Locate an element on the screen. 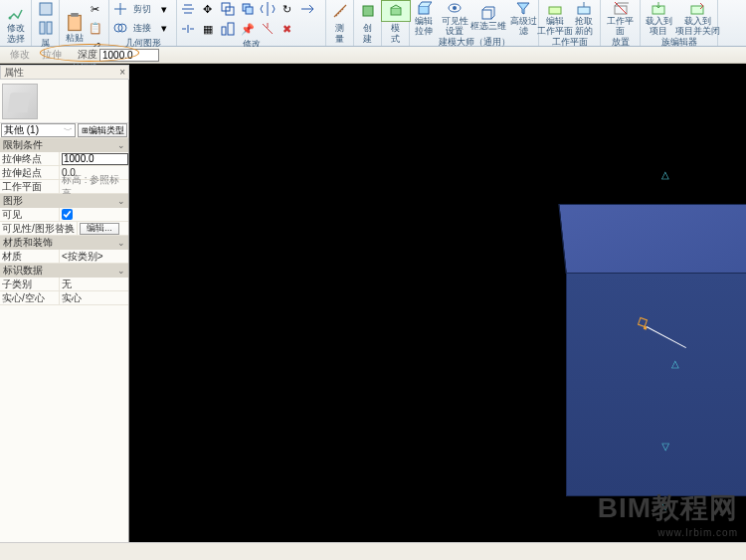  edit-extrude: 编辑 拉伸 is located at coordinates (424, 18).